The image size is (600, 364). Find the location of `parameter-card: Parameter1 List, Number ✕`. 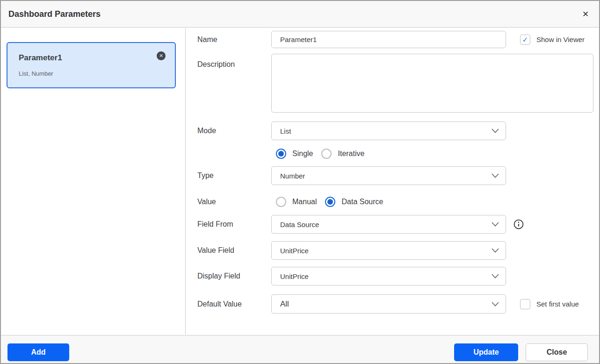

parameter-card: Parameter1 List, Number ✕ is located at coordinates (91, 65).